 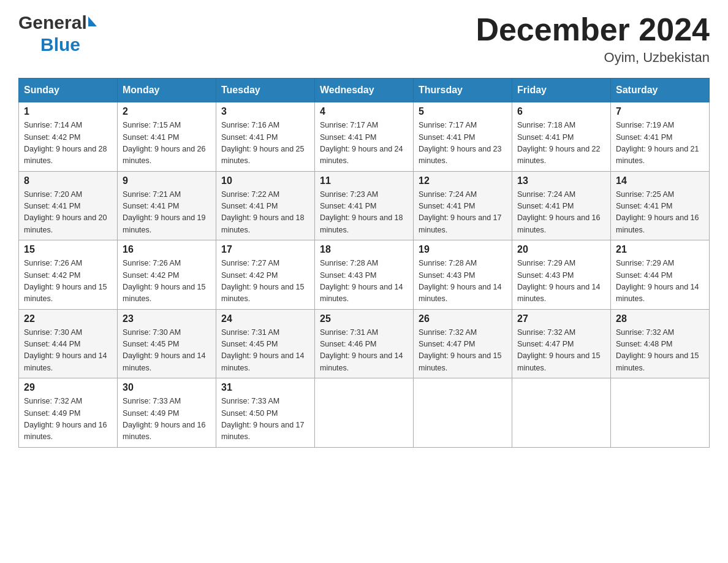 What do you see at coordinates (561, 112) in the screenshot?
I see `day-number: 6` at bounding box center [561, 112].